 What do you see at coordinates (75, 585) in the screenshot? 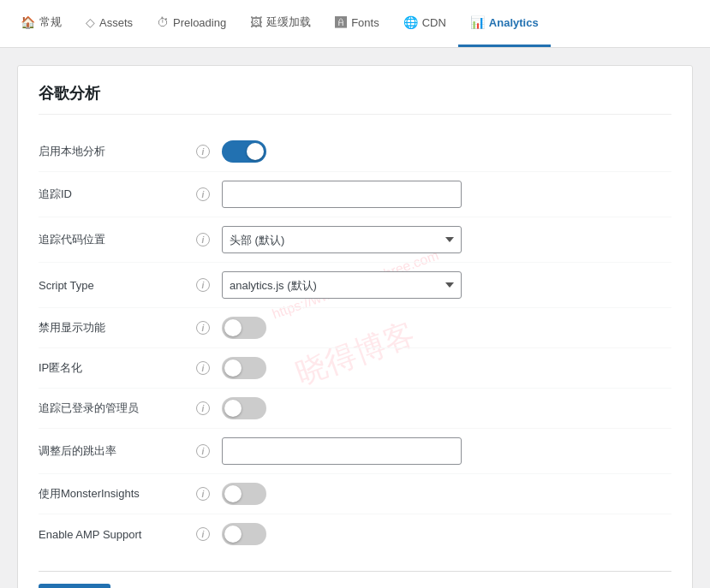
I see `save-button: 保存更改` at bounding box center [75, 585].